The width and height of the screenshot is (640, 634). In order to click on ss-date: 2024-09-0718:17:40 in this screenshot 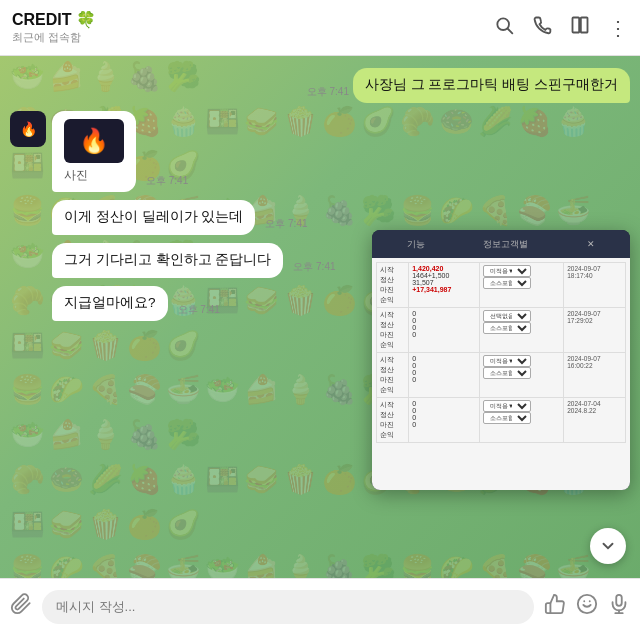, I will do `click(584, 272)`.